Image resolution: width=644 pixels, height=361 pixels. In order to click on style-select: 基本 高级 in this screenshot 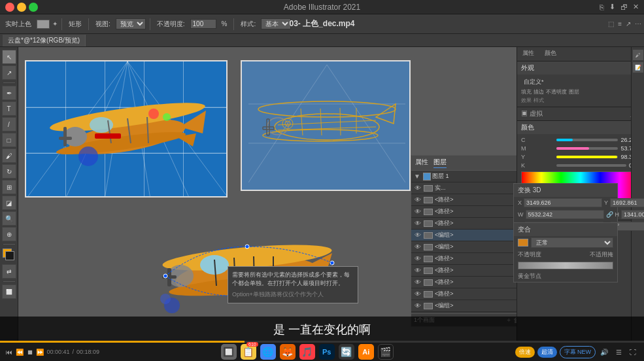, I will do `click(276, 24)`.